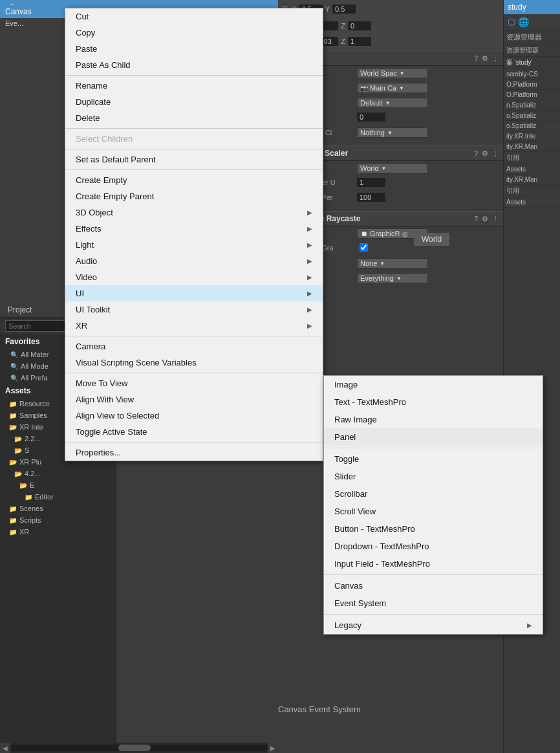 Image resolution: width=560 pixels, height=753 pixels. What do you see at coordinates (433, 419) in the screenshot?
I see `submenu-item-raw-image: Raw Image` at bounding box center [433, 419].